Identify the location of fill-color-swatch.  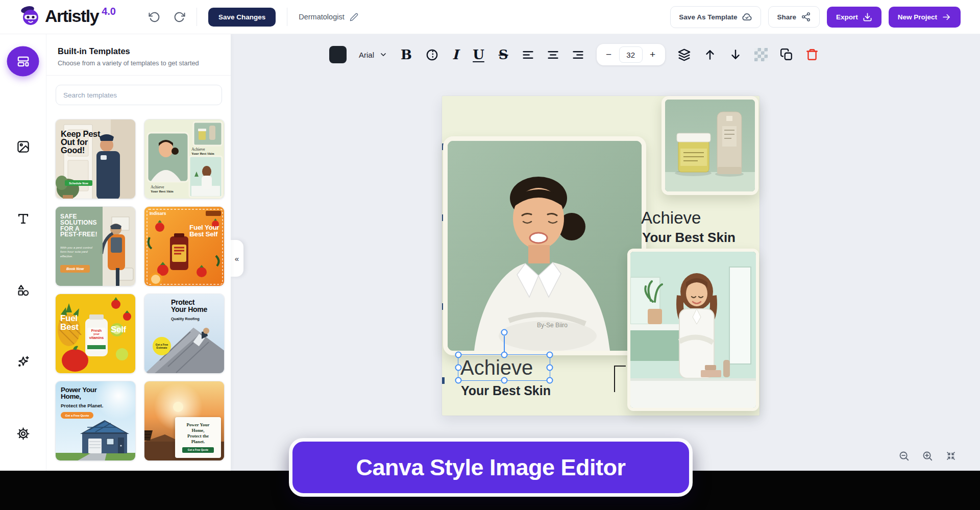
(338, 55).